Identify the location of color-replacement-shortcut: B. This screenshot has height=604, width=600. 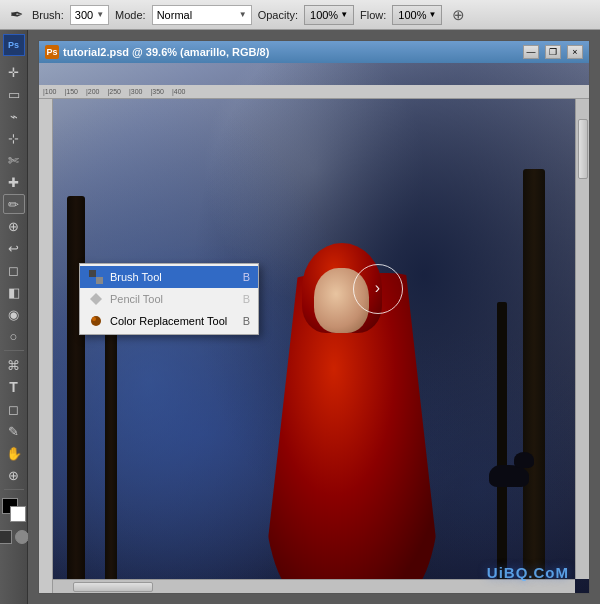
(246, 321).